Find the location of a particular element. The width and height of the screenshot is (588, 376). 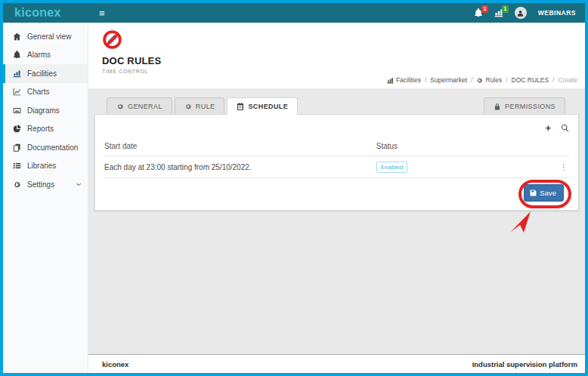

page-title: DOC RULES is located at coordinates (343, 60).